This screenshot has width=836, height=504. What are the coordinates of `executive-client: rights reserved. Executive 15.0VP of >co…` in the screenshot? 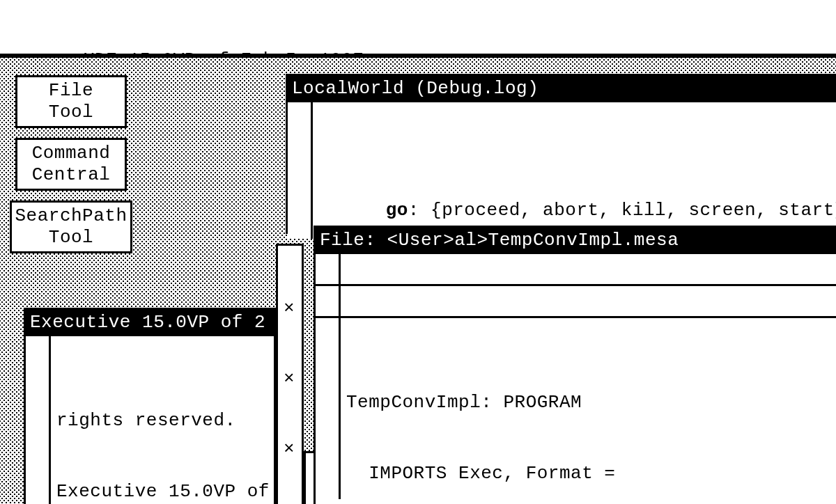 It's located at (150, 420).